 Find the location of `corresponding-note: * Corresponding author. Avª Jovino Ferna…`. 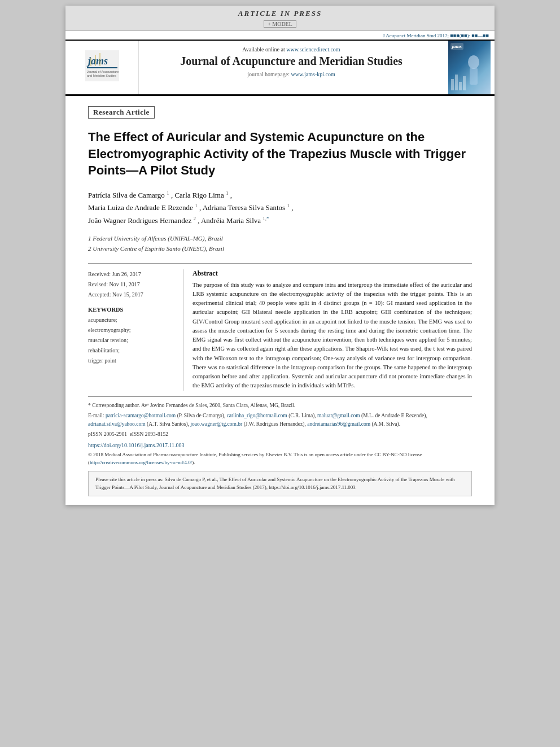

corresponding-note: * Corresponding author. Avª Jovino Ferna… is located at coordinates (280, 405).